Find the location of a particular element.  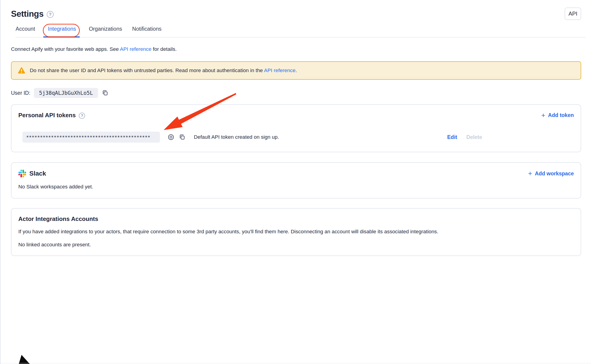

reveal-token-button is located at coordinates (171, 137).